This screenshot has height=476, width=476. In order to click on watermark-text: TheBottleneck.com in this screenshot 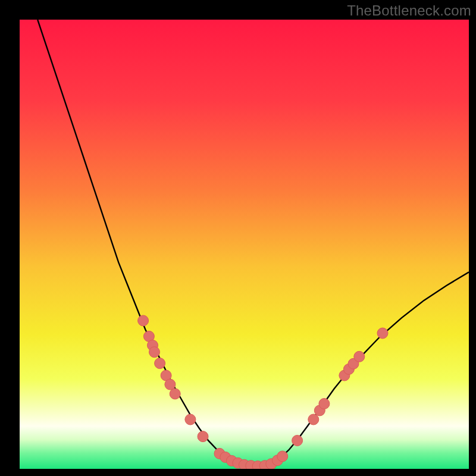, I will do `click(409, 11)`.